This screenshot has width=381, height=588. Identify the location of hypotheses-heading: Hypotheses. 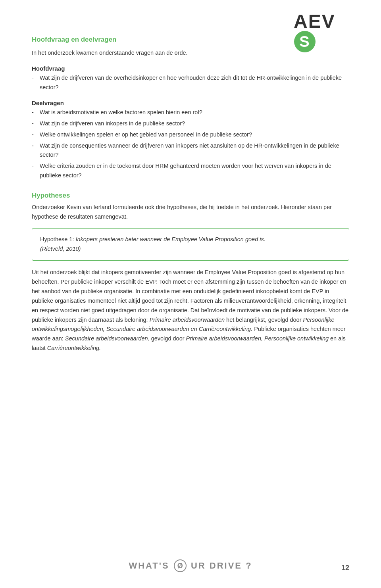
(190, 196).